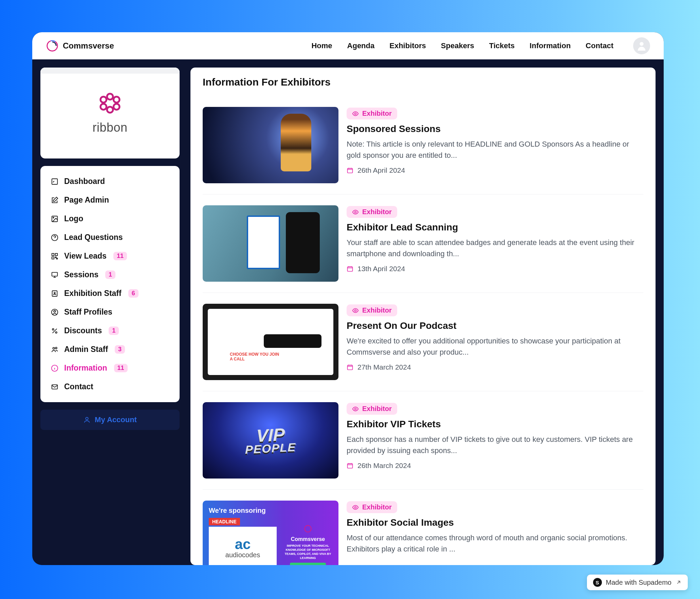 This screenshot has width=700, height=599. Describe the element at coordinates (55, 294) in the screenshot. I see `id-card-icon` at that location.